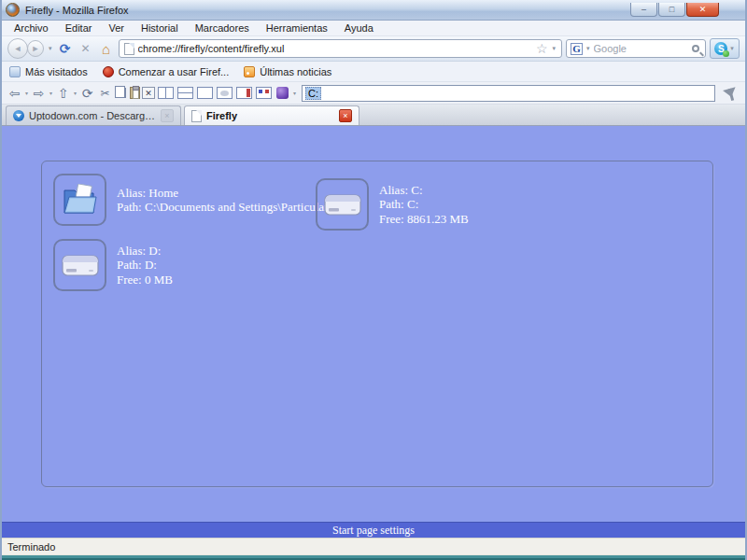  Describe the element at coordinates (696, 49) in the screenshot. I see `search-magnifier-icon` at that location.